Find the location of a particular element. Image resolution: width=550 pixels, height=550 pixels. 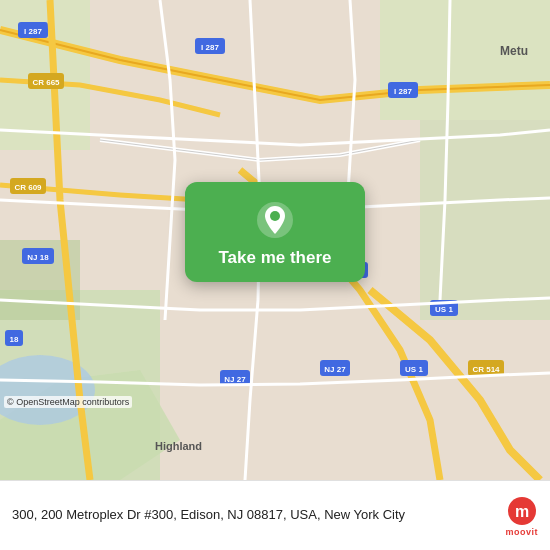

moovit-logo: m moovit is located at coordinates (522, 516).